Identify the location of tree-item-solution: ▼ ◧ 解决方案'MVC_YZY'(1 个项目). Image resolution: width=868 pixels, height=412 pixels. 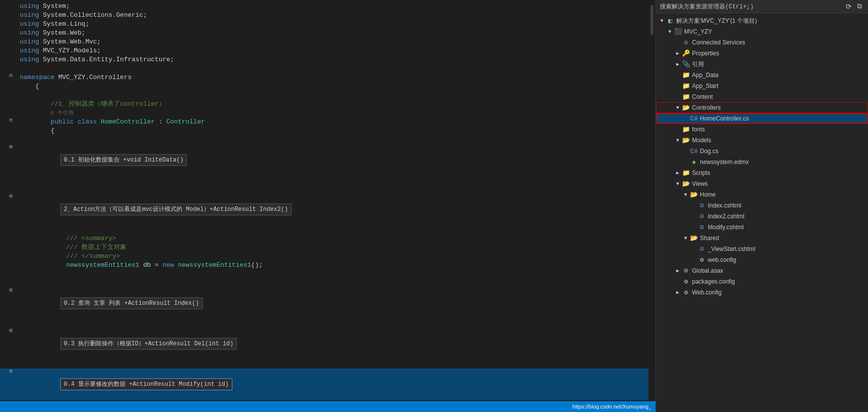
(762, 21).